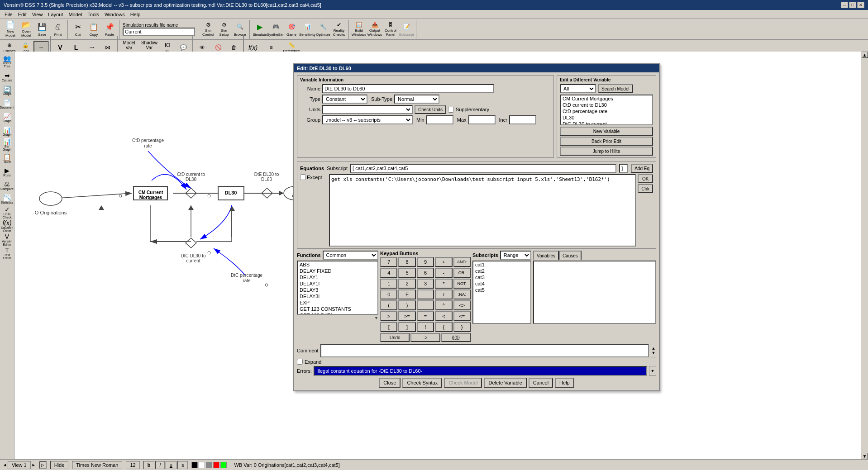 The height and width of the screenshot is (470, 868). What do you see at coordinates (417, 99) in the screenshot?
I see `subtype-select: Normal` at bounding box center [417, 99].